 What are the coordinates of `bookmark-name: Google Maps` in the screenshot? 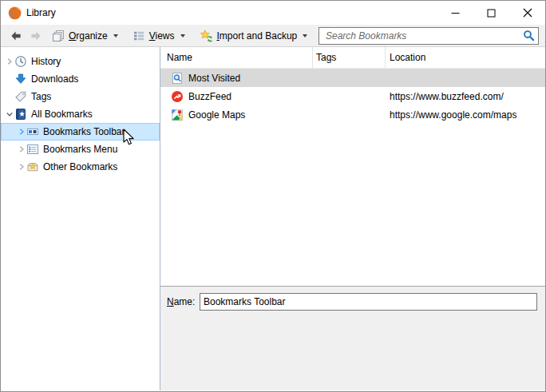 It's located at (217, 115).